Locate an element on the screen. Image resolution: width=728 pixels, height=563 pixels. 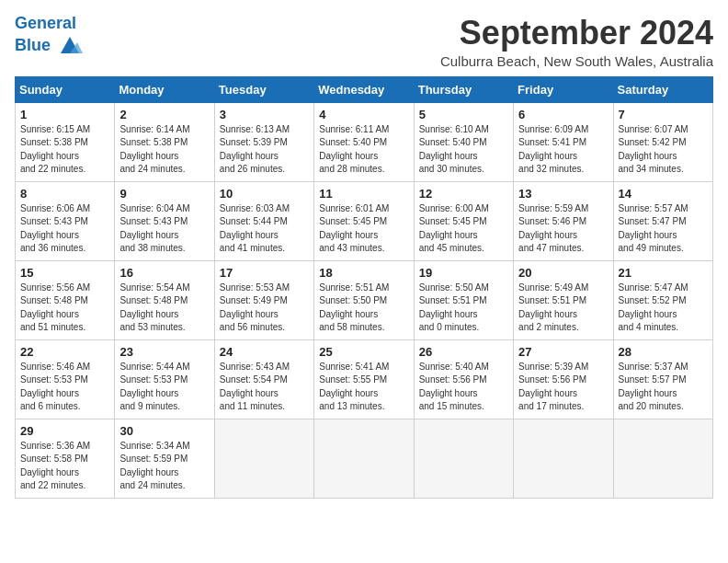
day-cell-30: 30Sunrise: 5:34 AMSunset: 5:59 PMDayligh… is located at coordinates (165, 458).